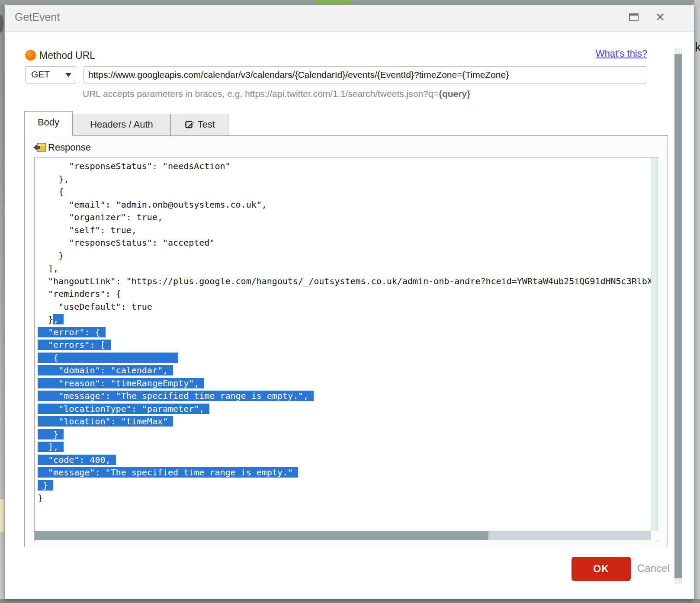 Image resolution: width=700 pixels, height=603 pixels. I want to click on response-line: "self": true,, so click(345, 231).